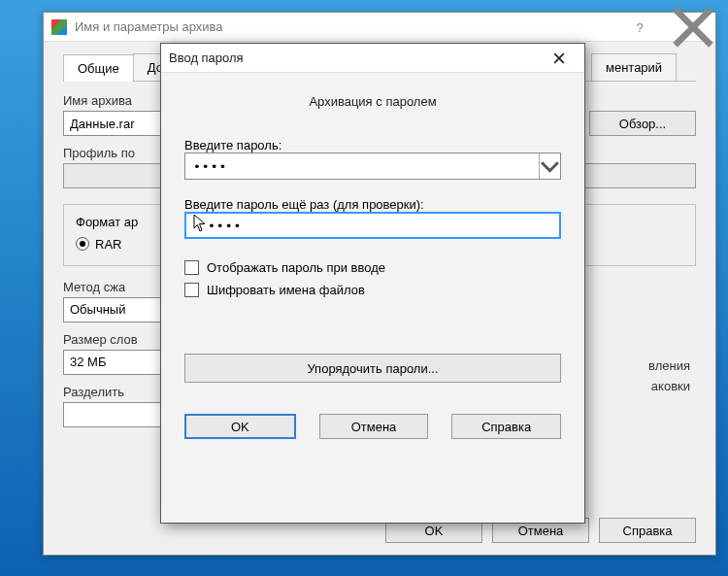  What do you see at coordinates (233, 146) in the screenshot?
I see `password-label: Введите пароль:` at bounding box center [233, 146].